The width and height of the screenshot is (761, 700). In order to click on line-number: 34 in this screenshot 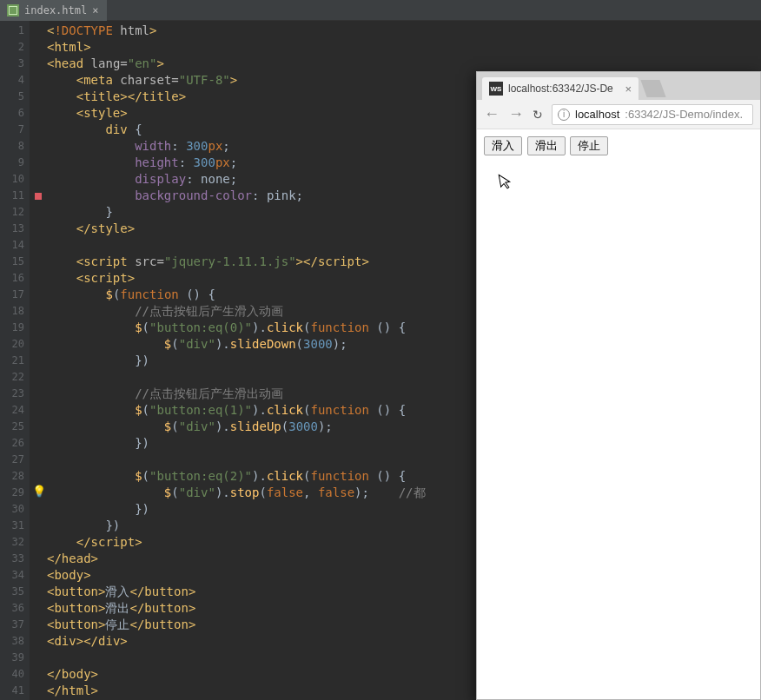, I will do `click(15, 575)`.